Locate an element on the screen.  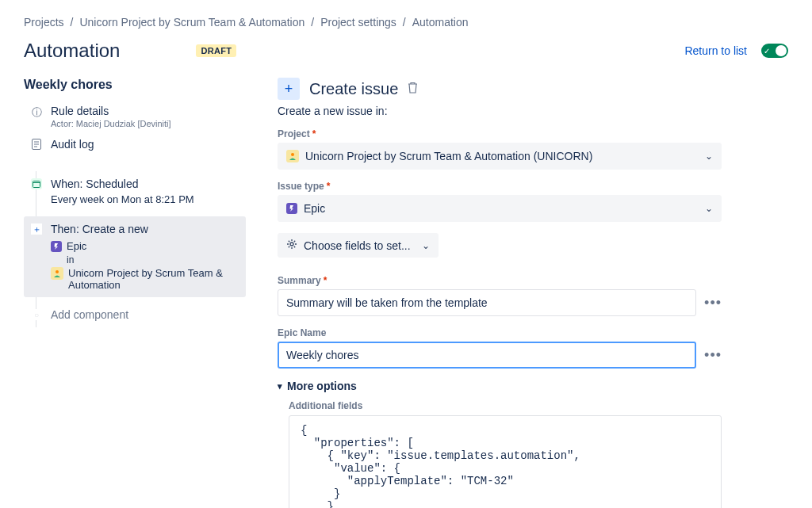
rule-name: Weekly chores is located at coordinates (135, 85).